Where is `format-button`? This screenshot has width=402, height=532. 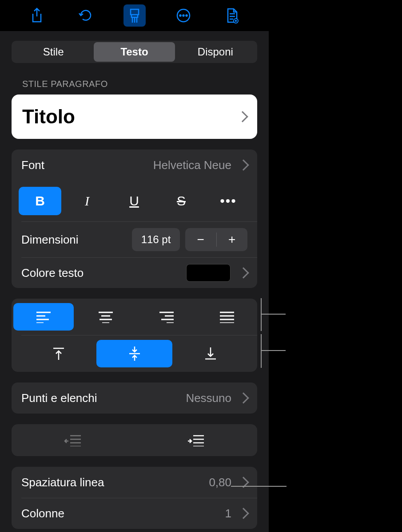 format-button is located at coordinates (135, 16).